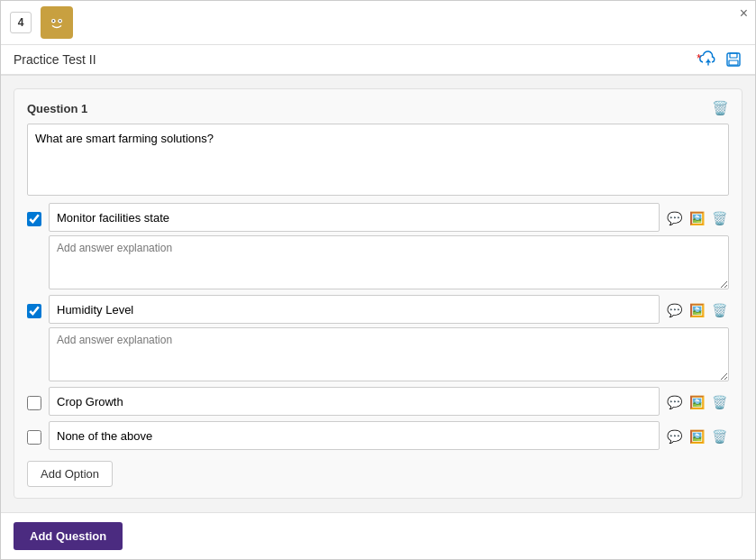 The height and width of the screenshot is (560, 756). What do you see at coordinates (34, 219) in the screenshot?
I see `option-1-checkbox` at bounding box center [34, 219].